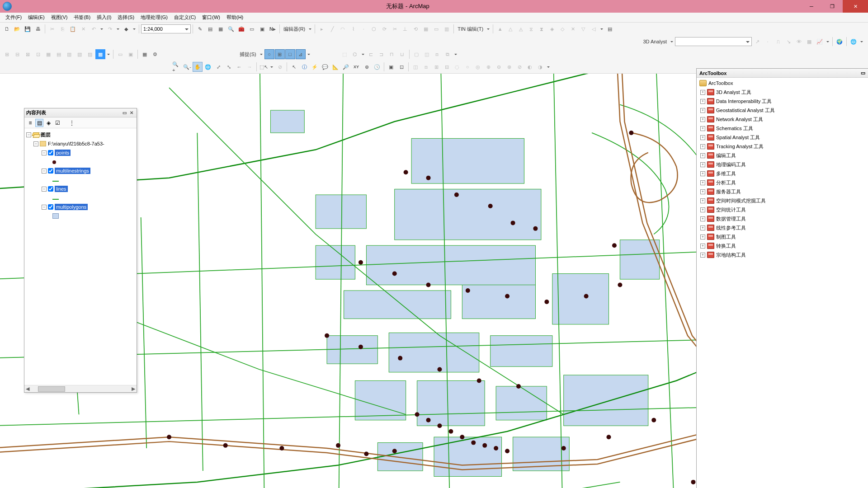 Image resolution: width=868 pixels, height=488 pixels. Describe the element at coordinates (363, 54) in the screenshot. I see `adv-dropdown` at that location.